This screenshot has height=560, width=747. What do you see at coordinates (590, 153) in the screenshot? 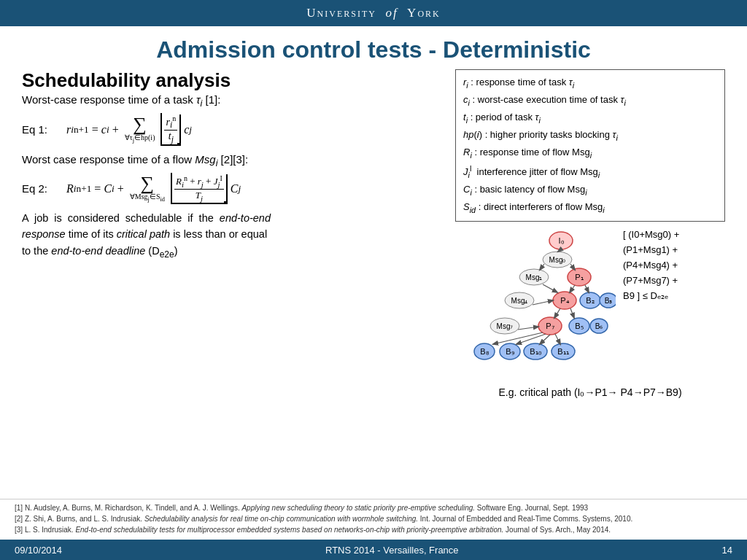
I see `def-item-R: Ri : response time of flow Msgi` at bounding box center [590, 153].